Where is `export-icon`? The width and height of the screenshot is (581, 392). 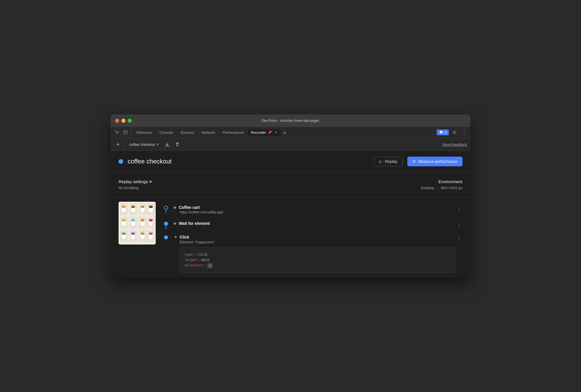
export-icon is located at coordinates (167, 144).